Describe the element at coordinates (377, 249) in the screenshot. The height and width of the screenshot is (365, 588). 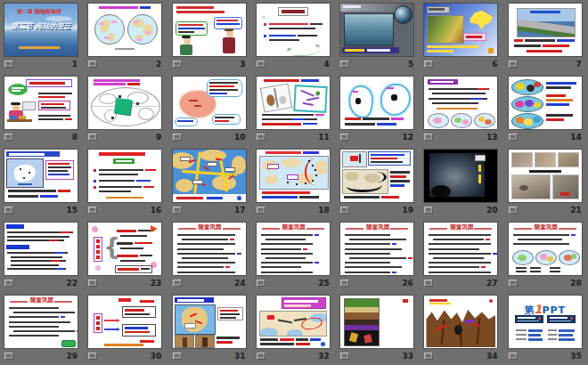
I see `slide-thumbnail-26: 随堂巩固` at that location.